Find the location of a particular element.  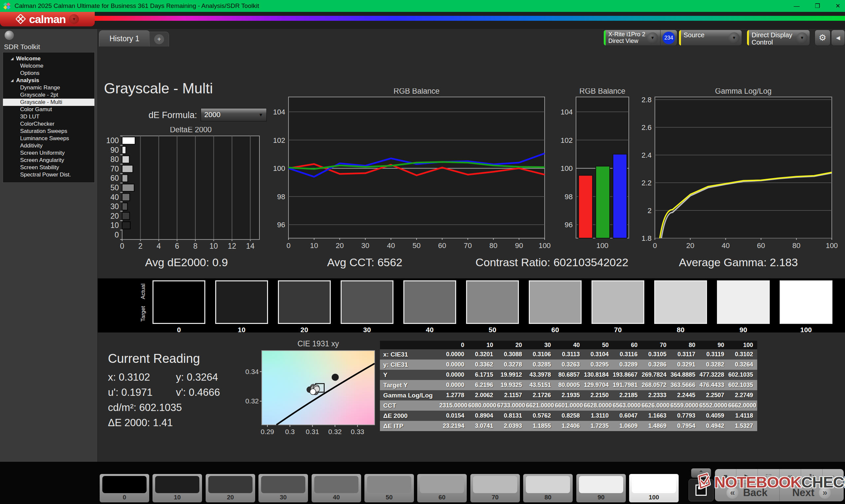

nav-icon-button: ↻ is located at coordinates (812, 476).